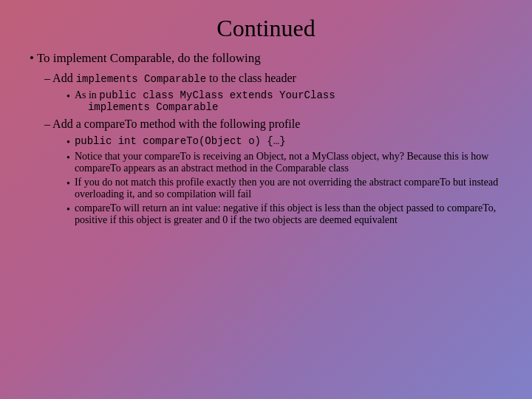  I want to click on sub2-bullet-3: • If you do not match this profile exact…, so click(288, 188).